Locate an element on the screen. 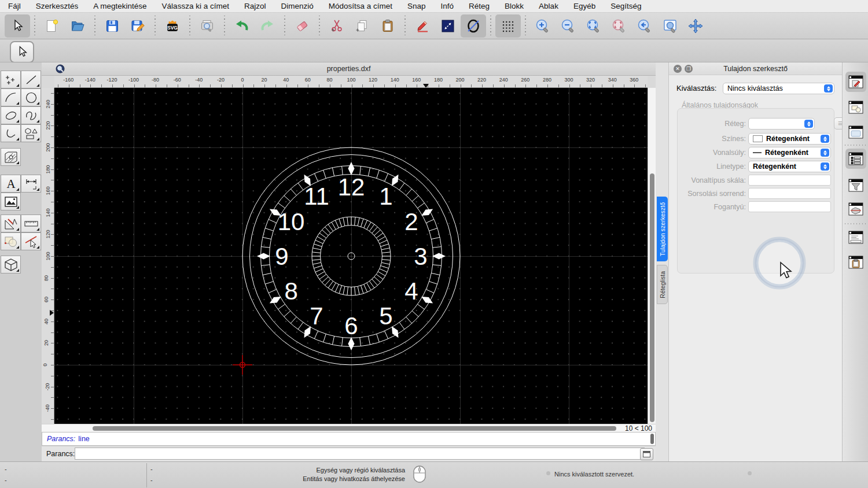  text-tool-button: A is located at coordinates (10, 184).